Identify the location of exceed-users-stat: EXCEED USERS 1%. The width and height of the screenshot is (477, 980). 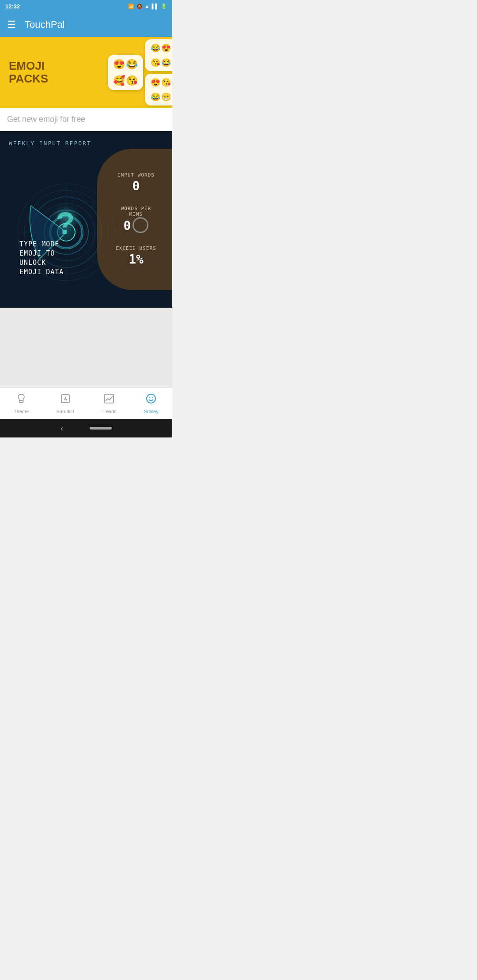
(136, 256).